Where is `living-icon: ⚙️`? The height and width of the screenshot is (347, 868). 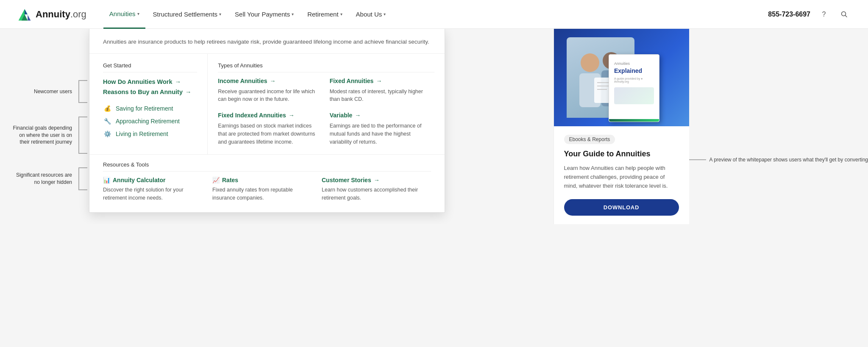 living-icon: ⚙️ is located at coordinates (107, 134).